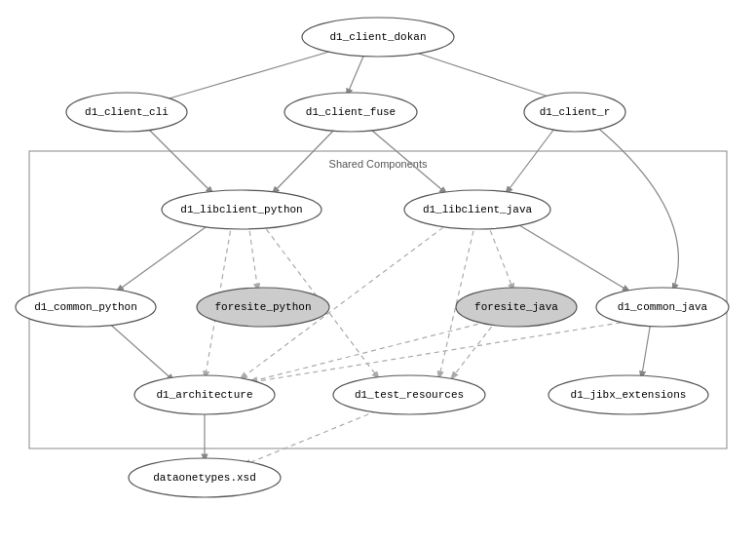 The image size is (756, 546). I want to click on label-d1-libclient-python: d1_libclient_python, so click(242, 210).